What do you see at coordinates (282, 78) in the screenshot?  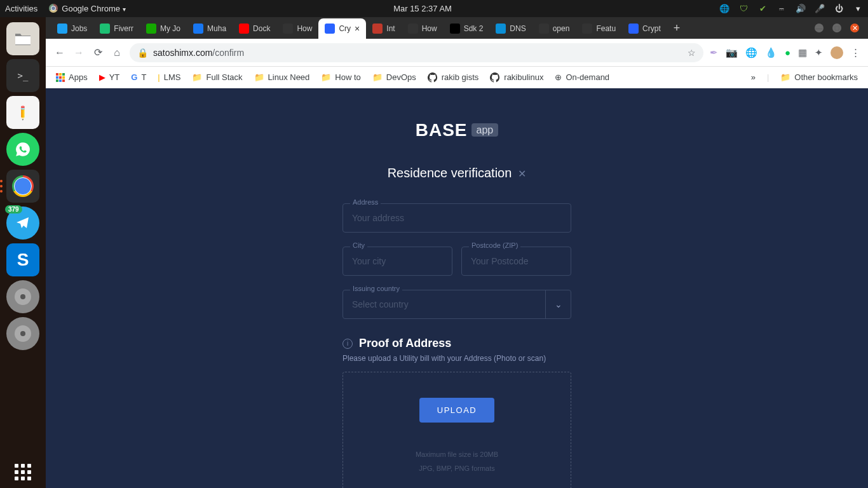 I see `bookmark-folder: 📁Linux Need` at bounding box center [282, 78].